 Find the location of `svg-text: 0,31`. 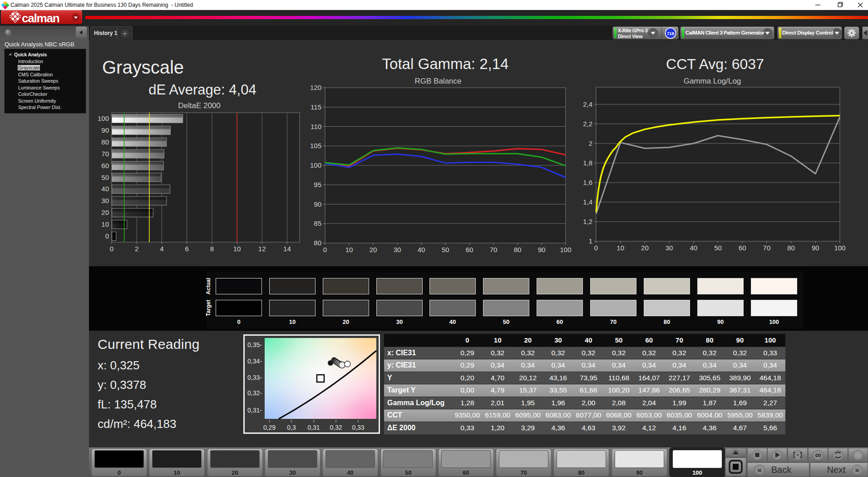

svg-text: 0,31 is located at coordinates (313, 427).